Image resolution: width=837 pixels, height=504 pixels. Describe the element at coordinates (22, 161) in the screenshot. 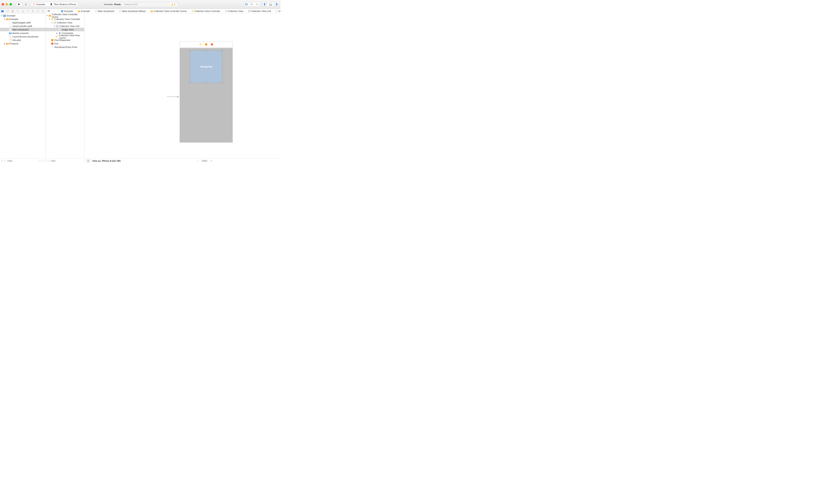

I see `navigator-filter-input` at that location.